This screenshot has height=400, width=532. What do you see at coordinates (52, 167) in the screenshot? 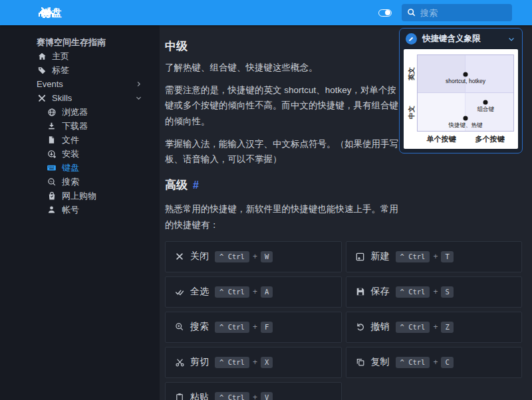
I see `keyboard-icon` at bounding box center [52, 167].